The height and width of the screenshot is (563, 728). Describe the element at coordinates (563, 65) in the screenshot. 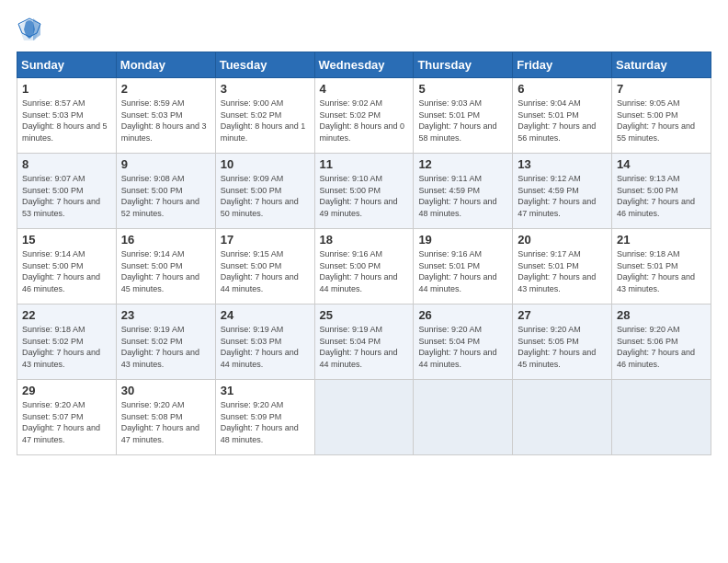

I see `calendar-header-friday: Friday` at that location.